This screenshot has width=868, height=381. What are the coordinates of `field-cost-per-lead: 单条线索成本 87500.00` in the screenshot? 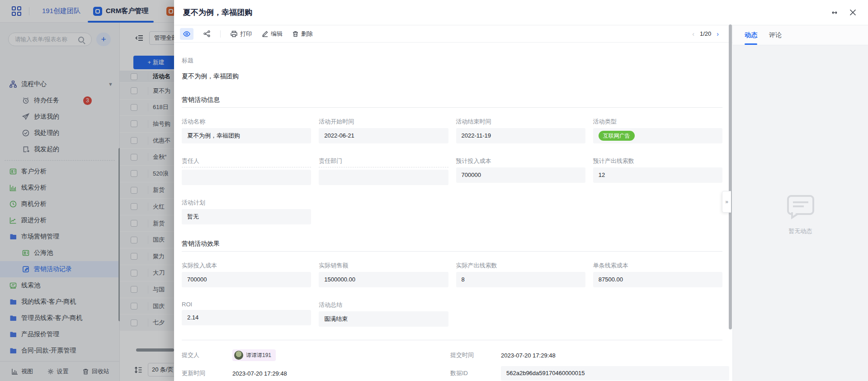 It's located at (658, 274).